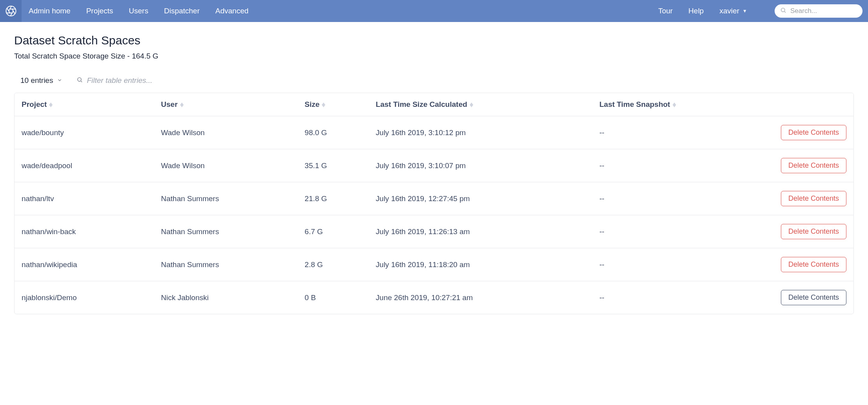 Image resolution: width=868 pixels, height=405 pixels. I want to click on table-header-row: Project User Size Last Time Size Calcula…, so click(434, 104).